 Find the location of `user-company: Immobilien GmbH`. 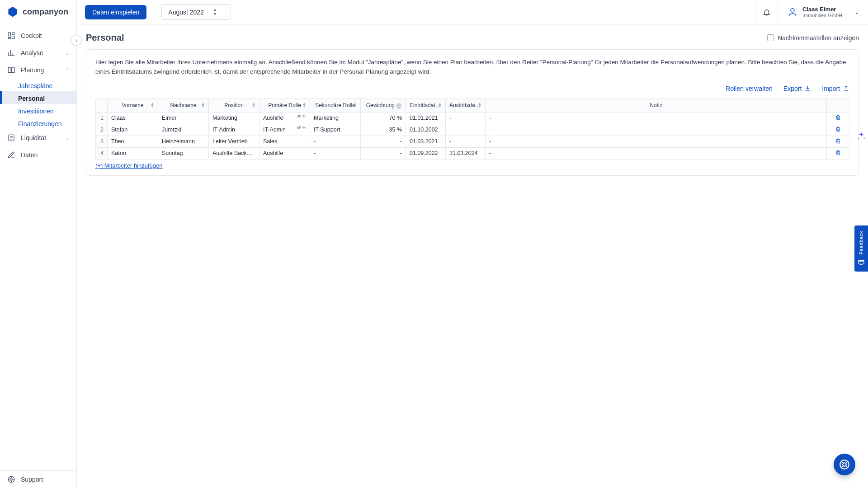

user-company: Immobilien GmbH is located at coordinates (822, 15).